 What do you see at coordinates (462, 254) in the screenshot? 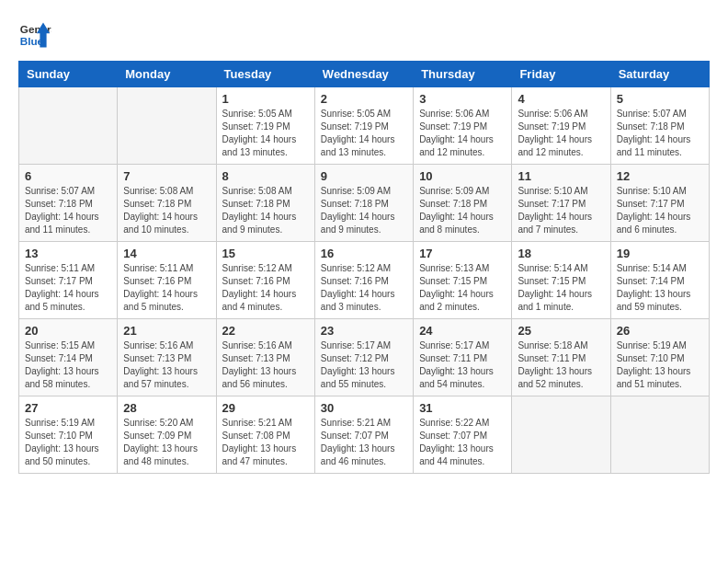
I see `day-number: 17` at bounding box center [462, 254].